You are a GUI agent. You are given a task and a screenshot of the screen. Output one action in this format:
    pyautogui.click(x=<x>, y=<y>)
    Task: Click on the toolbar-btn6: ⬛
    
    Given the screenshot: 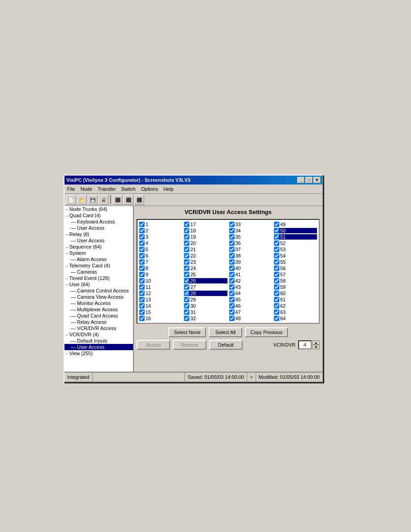 What is the action you would take?
    pyautogui.click(x=128, y=200)
    